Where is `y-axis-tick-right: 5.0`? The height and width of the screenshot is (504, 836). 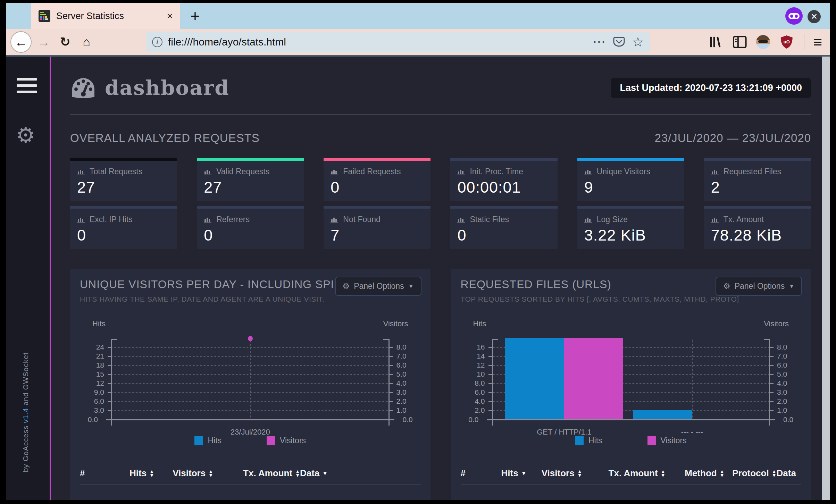
y-axis-tick-right: 5.0 is located at coordinates (407, 374).